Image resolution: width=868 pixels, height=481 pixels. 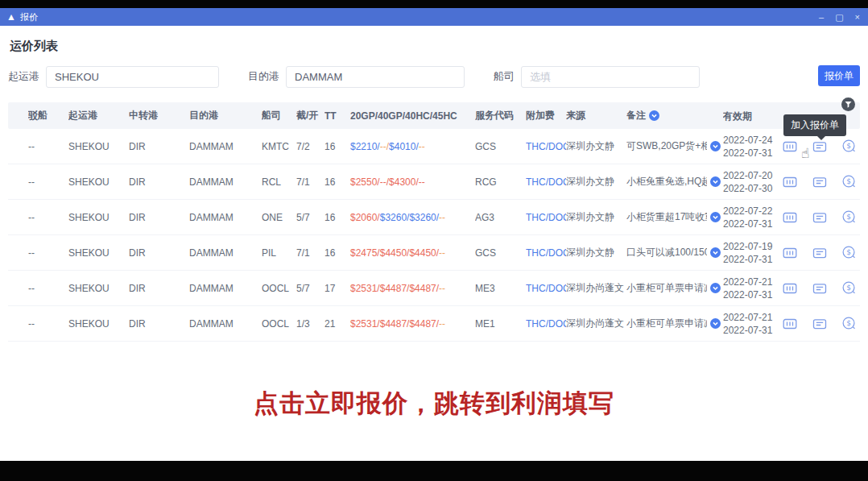 What do you see at coordinates (839, 76) in the screenshot?
I see `quote-sheet-button: 报价单` at bounding box center [839, 76].